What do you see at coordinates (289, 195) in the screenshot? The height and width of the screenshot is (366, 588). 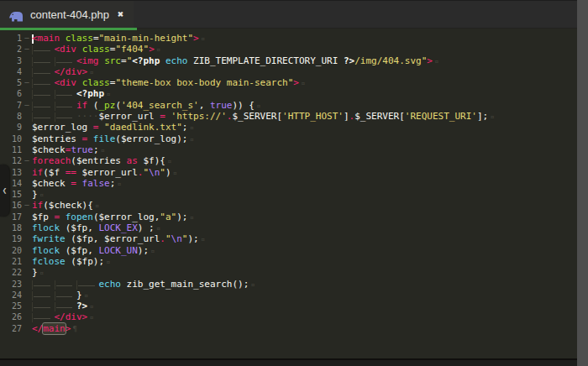 I see `code-line: 15}¤` at bounding box center [289, 195].